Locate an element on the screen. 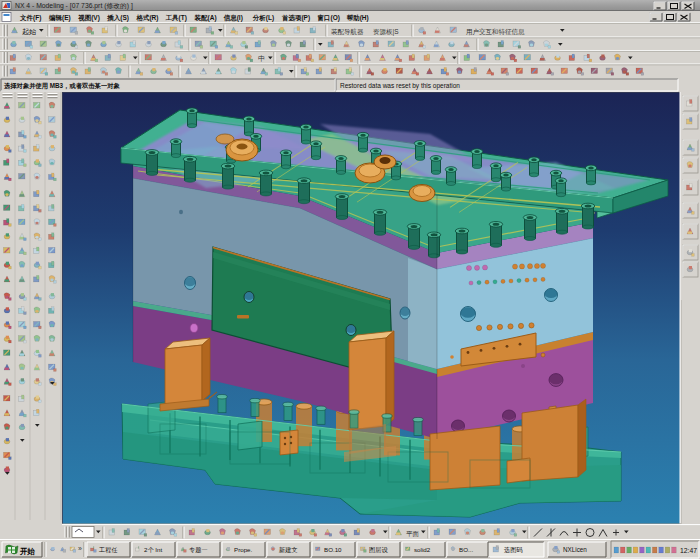 The height and width of the screenshot is (559, 700). svg-text:Restored data was reset by thi: Restored data was reset by this operatio… is located at coordinates (400, 86).